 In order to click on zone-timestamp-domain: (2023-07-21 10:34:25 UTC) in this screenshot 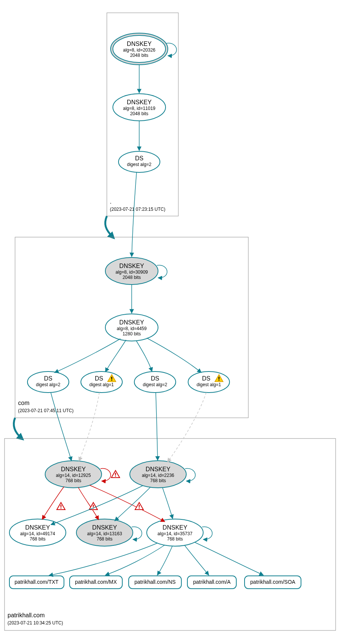, I will do `click(35, 623)`.